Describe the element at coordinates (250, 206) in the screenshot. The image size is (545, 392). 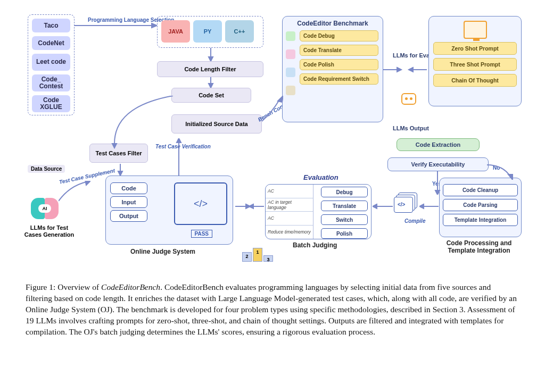
I see `arrow-oj-to-batch` at that location.